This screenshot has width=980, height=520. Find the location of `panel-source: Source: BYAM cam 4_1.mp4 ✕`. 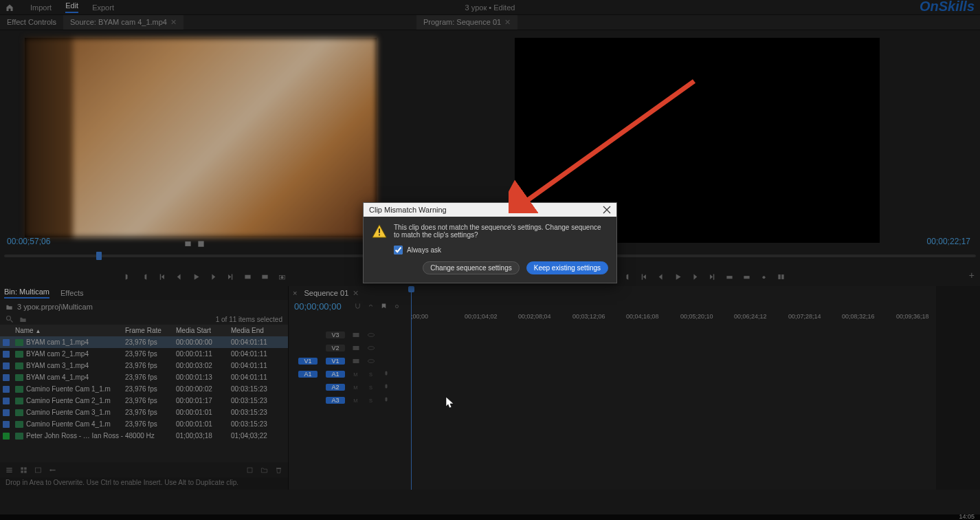

panel-source: Source: BYAM cam 4_1.mp4 ✕ is located at coordinates (124, 22).